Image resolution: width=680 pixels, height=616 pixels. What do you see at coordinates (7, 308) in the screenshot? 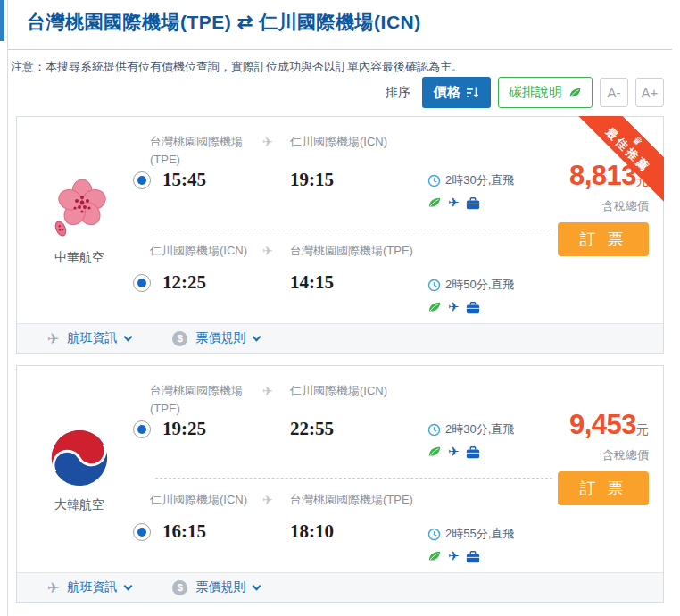
I see `content-left-border` at bounding box center [7, 308].